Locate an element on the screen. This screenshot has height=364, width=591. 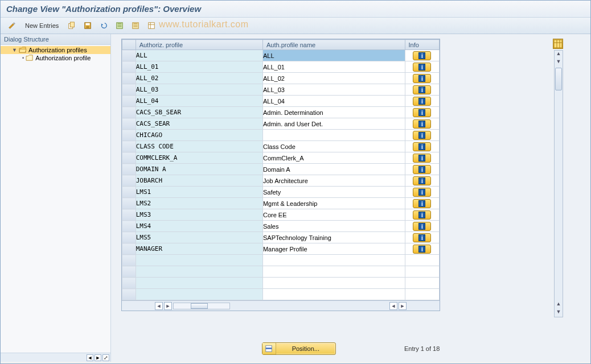
cell-name: SAPTechnology Training is located at coordinates (334, 238).